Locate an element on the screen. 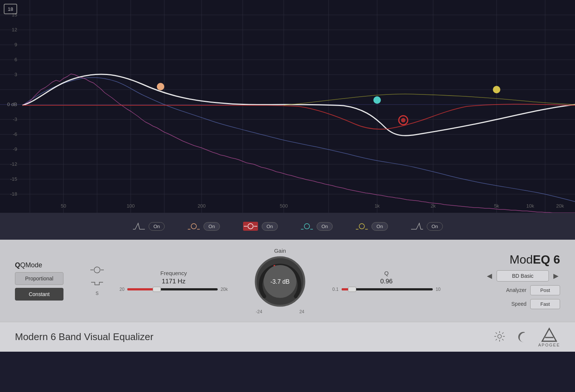  svg-text: 20k is located at coordinates (560, 206).